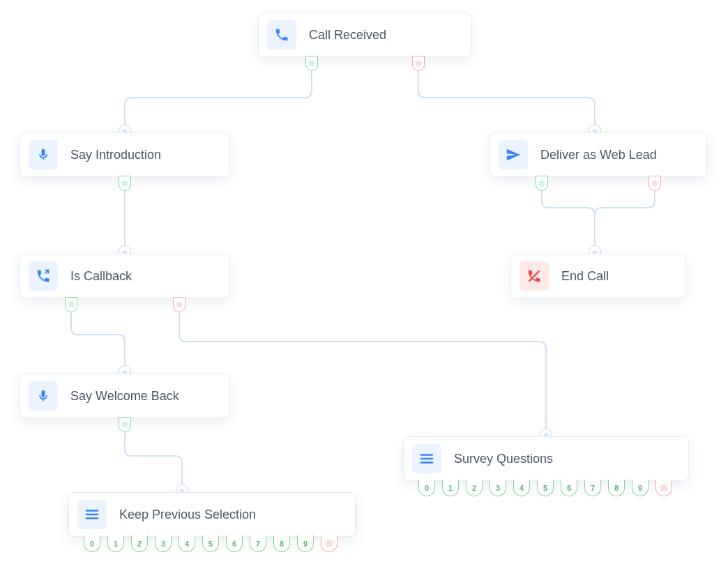 This screenshot has width=728, height=580. I want to click on node-label: Deliver as Web Lead, so click(598, 155).